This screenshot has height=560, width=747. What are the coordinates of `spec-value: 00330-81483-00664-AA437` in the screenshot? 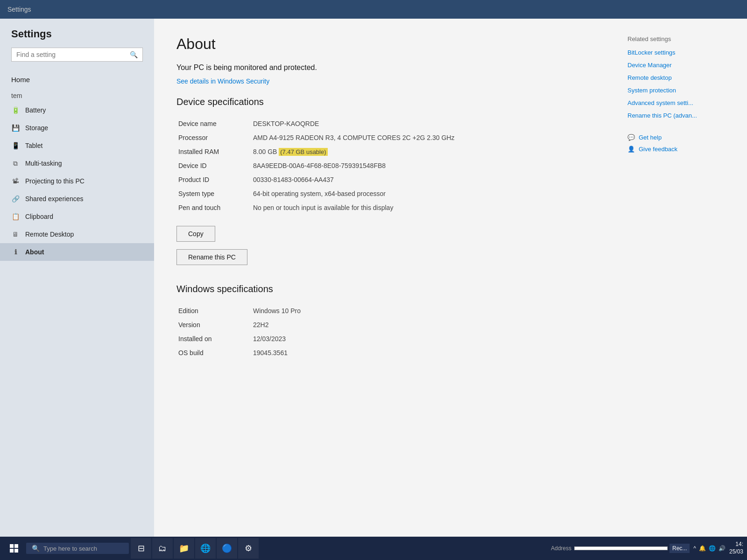 It's located at (391, 180).